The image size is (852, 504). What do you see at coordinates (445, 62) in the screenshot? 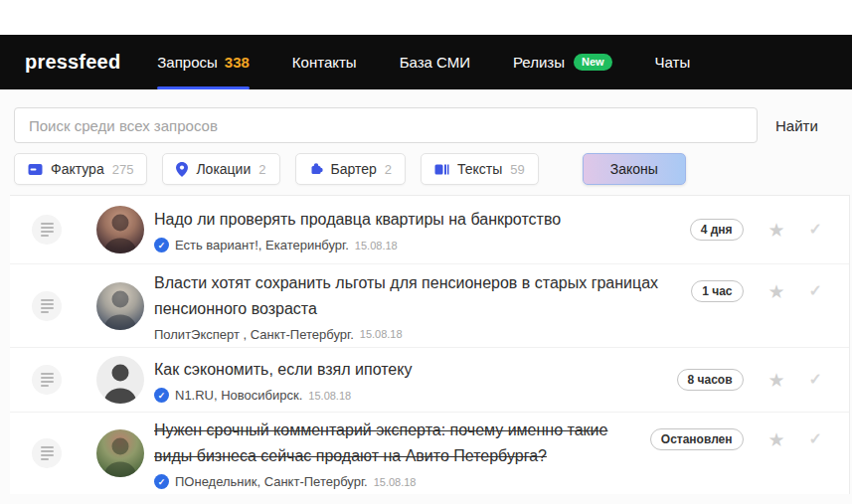
I see `nav-menu: Запросы 338 Контакты База СМИ Релизы New…` at bounding box center [445, 62].